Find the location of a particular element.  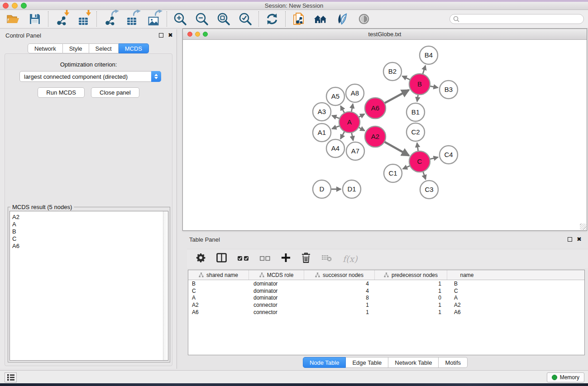

clone-network-icon is located at coordinates (299, 19).